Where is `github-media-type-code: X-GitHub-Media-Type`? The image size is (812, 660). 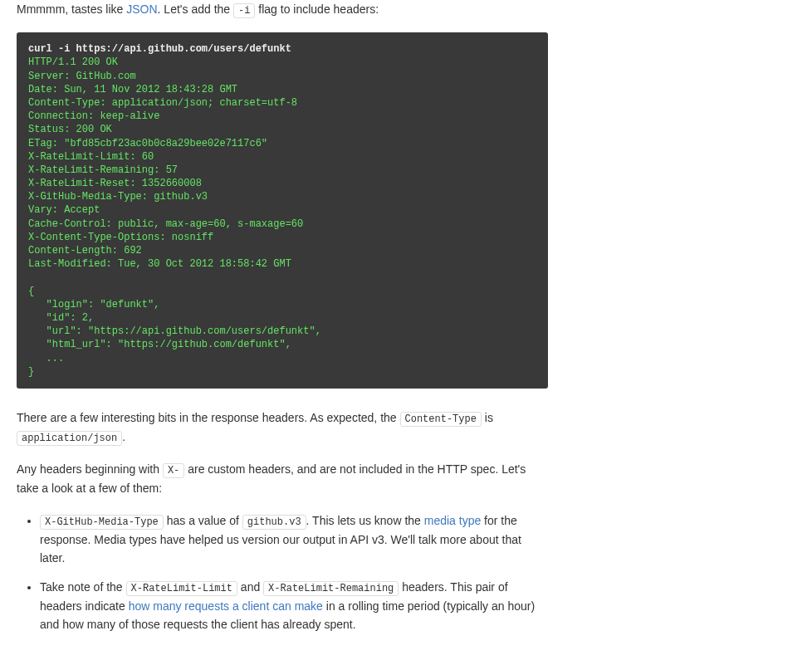 github-media-type-code: X-GitHub-Media-Type is located at coordinates (101, 522).